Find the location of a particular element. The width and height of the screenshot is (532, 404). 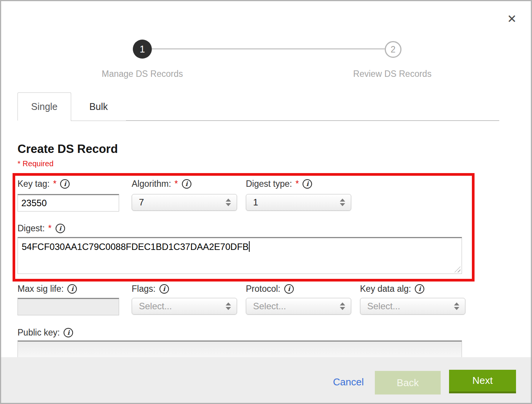

flags-select: Select... is located at coordinates (184, 306).